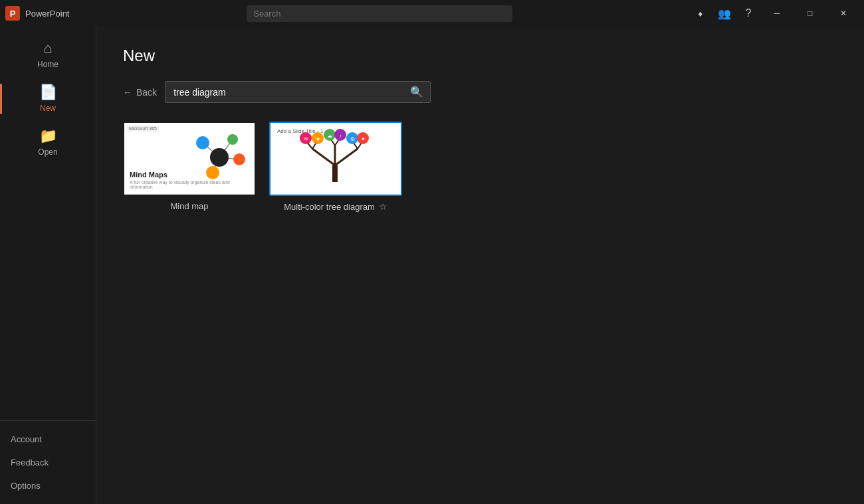 The width and height of the screenshot is (864, 504). I want to click on mindmap-svg, so click(219, 156).